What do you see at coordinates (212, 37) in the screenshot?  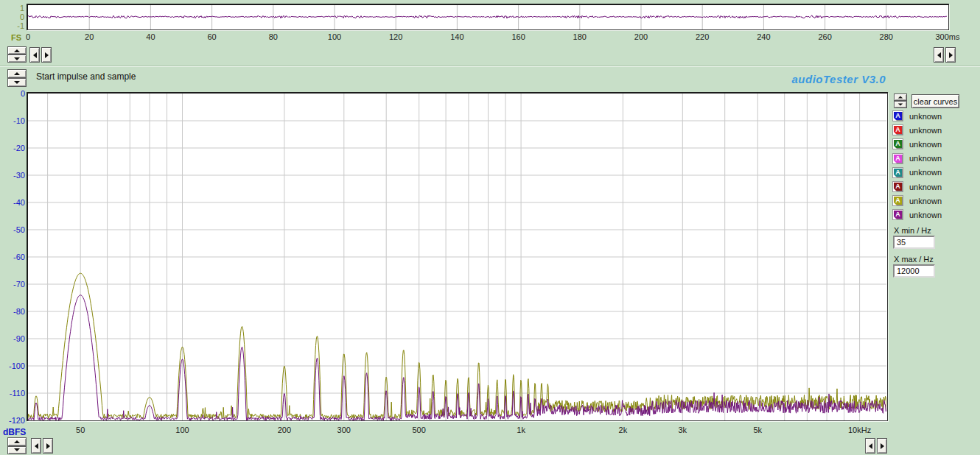 I see `waveform-x-tick-label: 60` at bounding box center [212, 37].